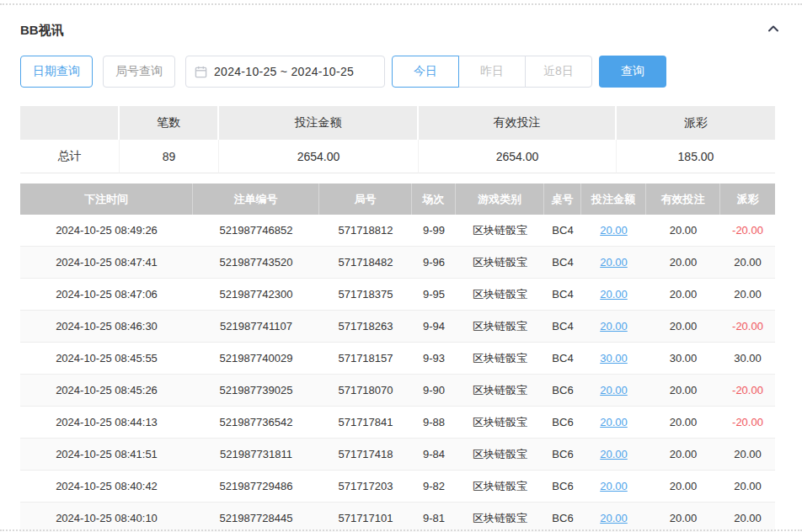 This screenshot has height=532, width=802. Describe the element at coordinates (425, 72) in the screenshot. I see `quick-range-today: 今日` at that location.